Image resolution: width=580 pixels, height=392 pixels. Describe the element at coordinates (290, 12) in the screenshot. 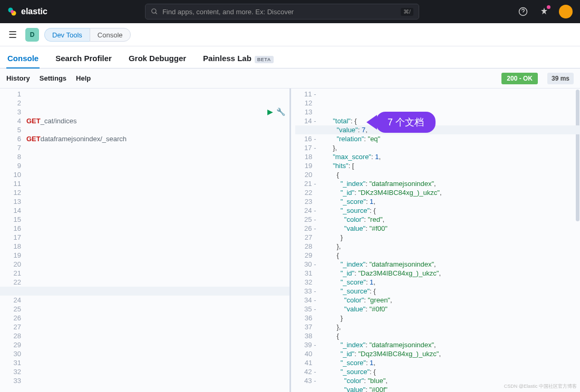

I see `top-bar: elastic Find apps, content, and more. Ex…` at that location.